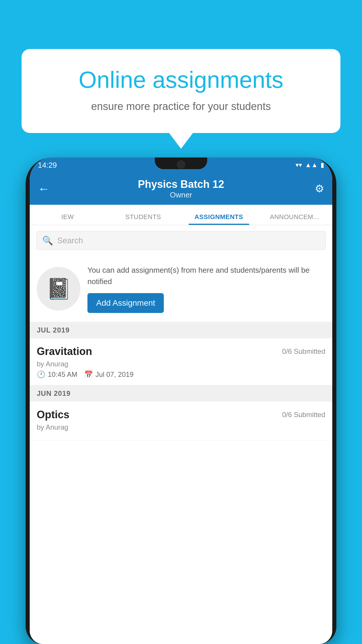 Image resolution: width=362 pixels, height=644 pixels. What do you see at coordinates (181, 184) in the screenshot?
I see `header-title: Physics Batch 12` at bounding box center [181, 184].